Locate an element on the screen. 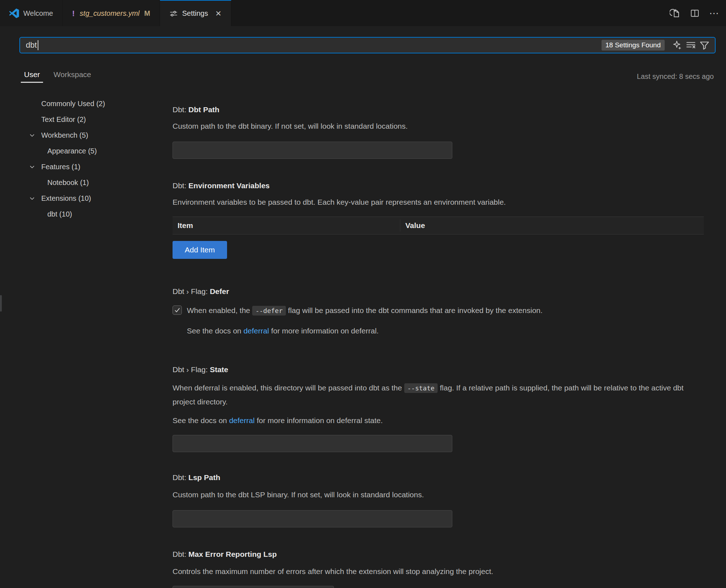  docs-text: for more information on deferral. is located at coordinates (324, 331).